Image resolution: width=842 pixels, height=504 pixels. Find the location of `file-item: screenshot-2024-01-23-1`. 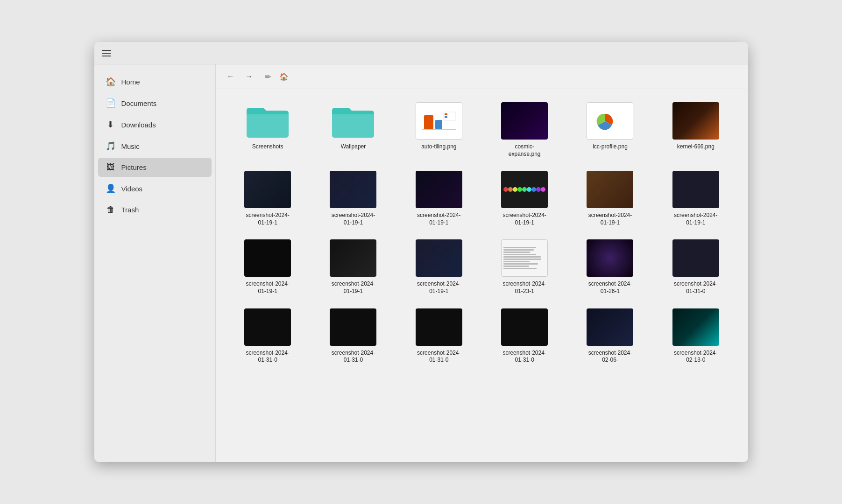

file-item: screenshot-2024-01-23-1 is located at coordinates (524, 267).